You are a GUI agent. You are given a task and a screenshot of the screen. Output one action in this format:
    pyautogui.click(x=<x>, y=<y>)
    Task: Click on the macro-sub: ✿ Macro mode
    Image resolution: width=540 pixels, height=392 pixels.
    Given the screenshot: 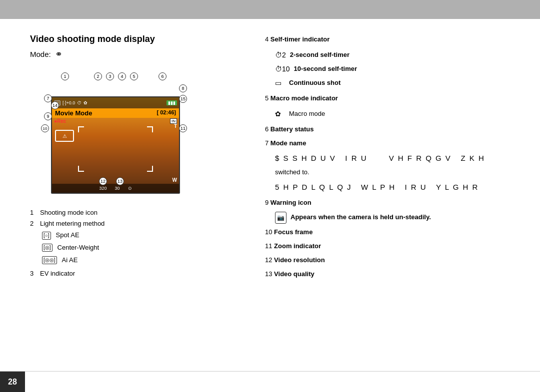 What is the action you would take?
    pyautogui.click(x=392, y=114)
    